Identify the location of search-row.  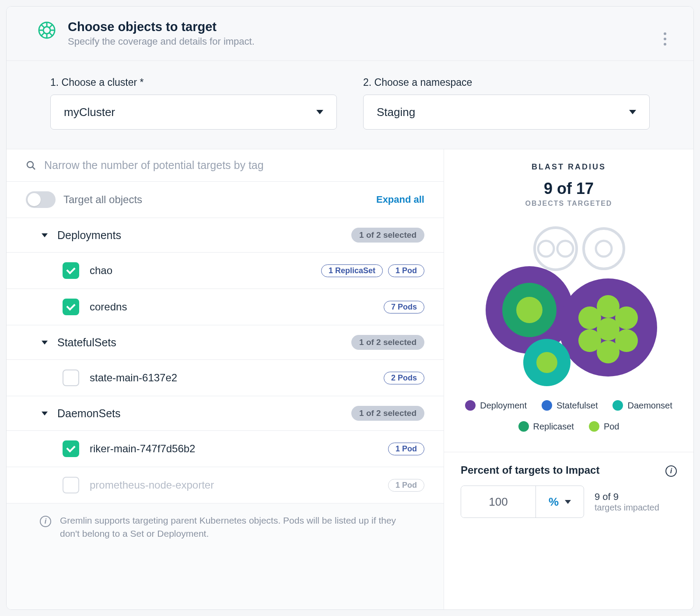
(225, 165).